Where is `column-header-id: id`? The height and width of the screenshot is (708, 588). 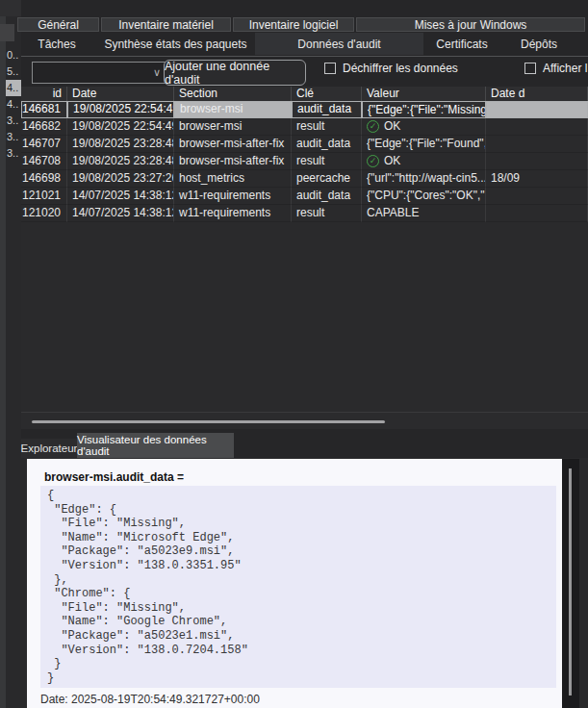 column-header-id: id is located at coordinates (44, 94).